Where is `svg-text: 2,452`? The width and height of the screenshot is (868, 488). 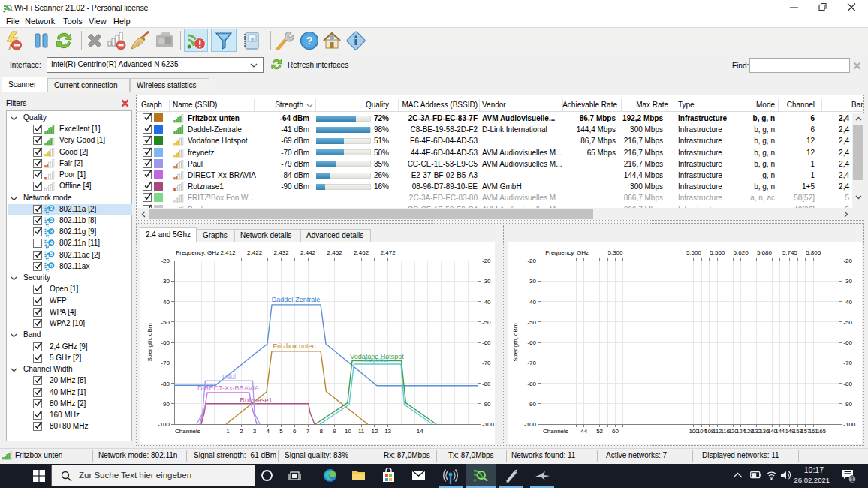 svg-text: 2,452 is located at coordinates (335, 252).